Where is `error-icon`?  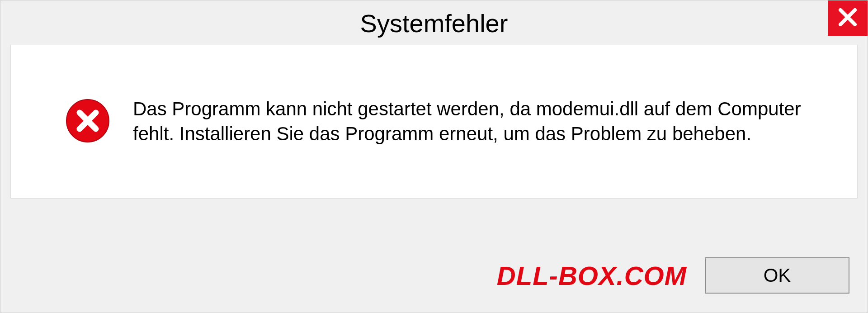
error-icon is located at coordinates (88, 122).